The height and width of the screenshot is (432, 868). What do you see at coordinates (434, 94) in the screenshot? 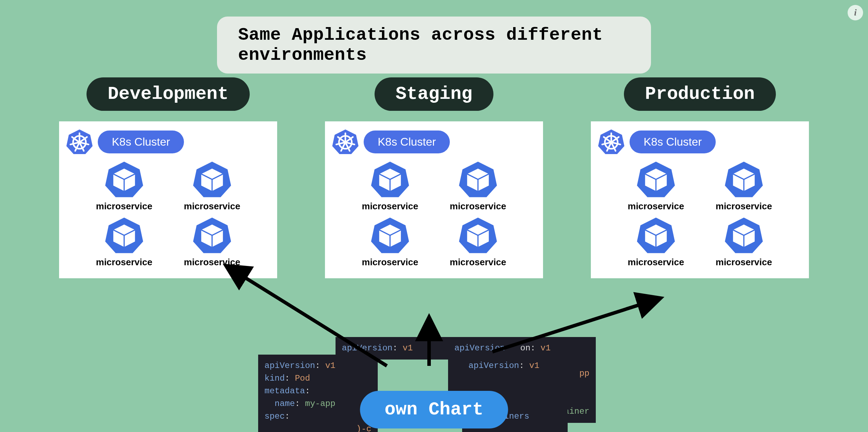
I see `env-pill-staging: Staging` at bounding box center [434, 94].